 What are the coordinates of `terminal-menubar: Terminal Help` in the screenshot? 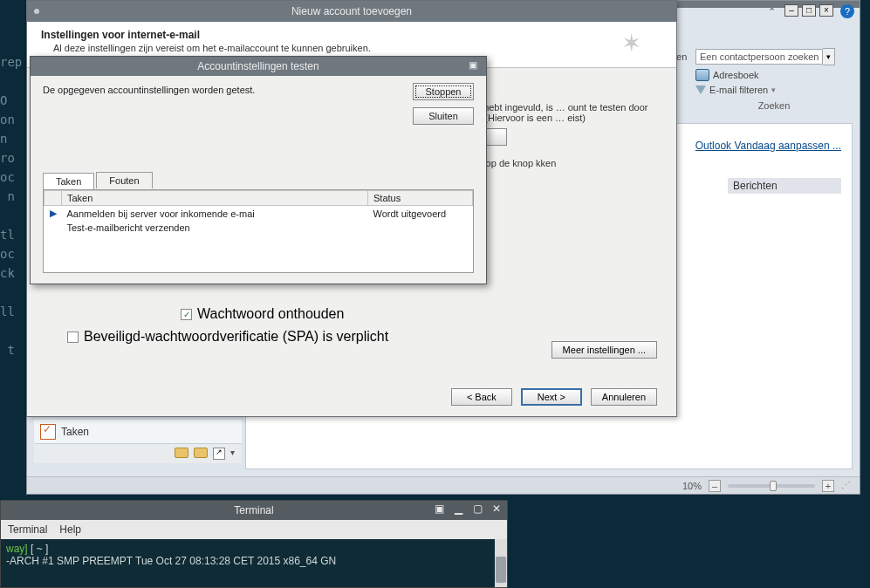 It's located at (254, 530).